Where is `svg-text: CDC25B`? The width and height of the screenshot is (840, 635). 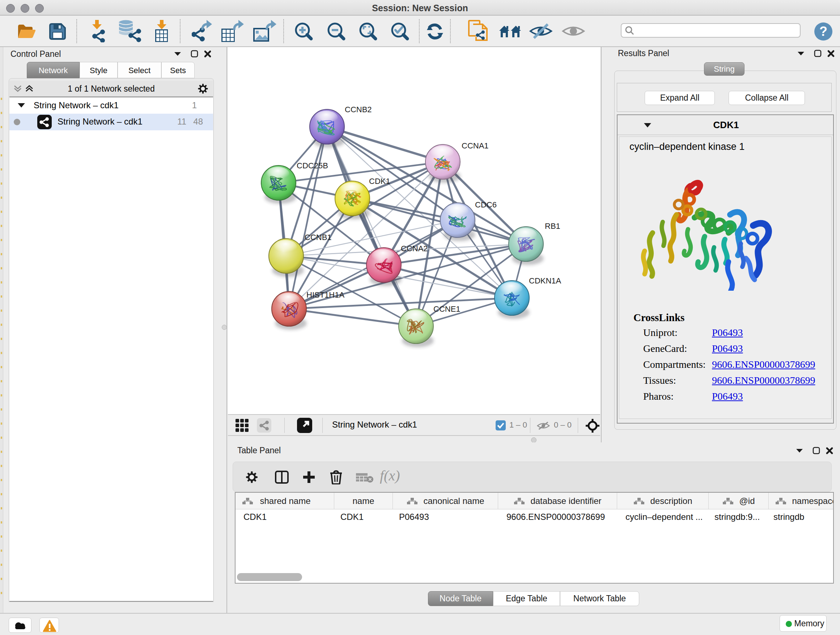
svg-text: CDC25B is located at coordinates (312, 166).